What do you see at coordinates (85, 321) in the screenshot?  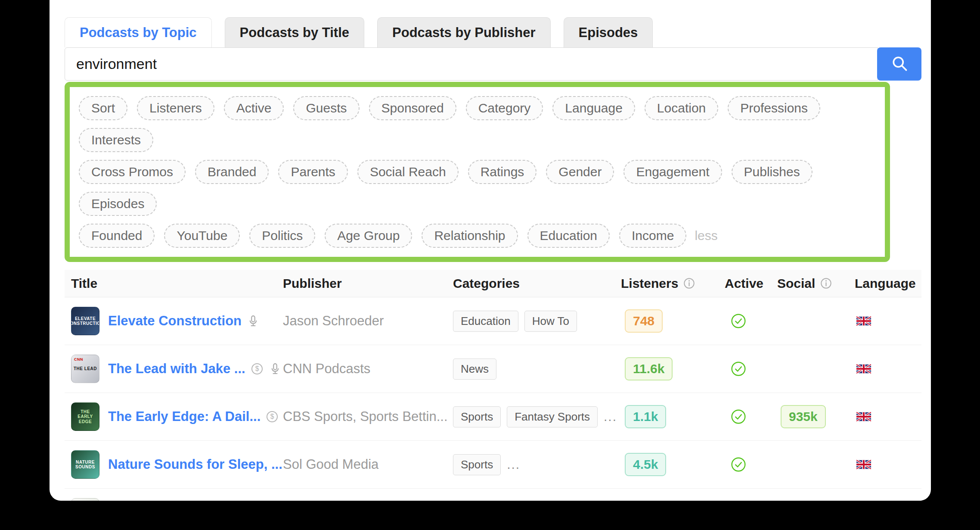 I see `podcast-cover-art: ELEVATE CONSTRUCTION` at bounding box center [85, 321].